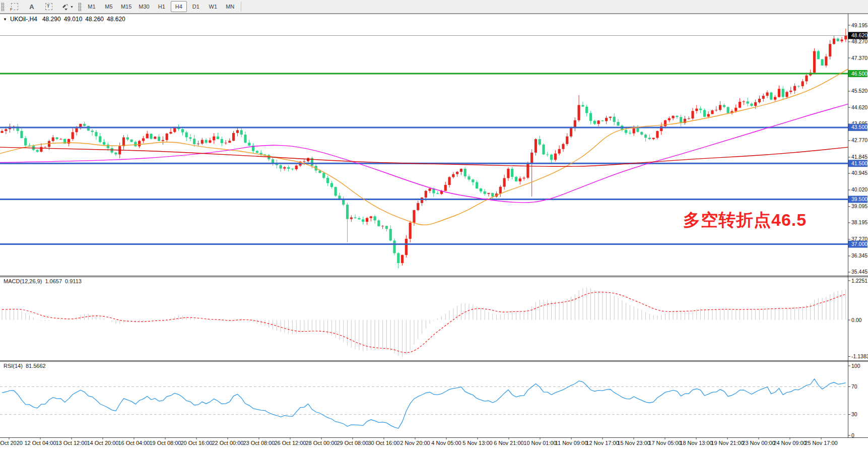  I want to click on timeframe-button-m15: M15, so click(126, 7).